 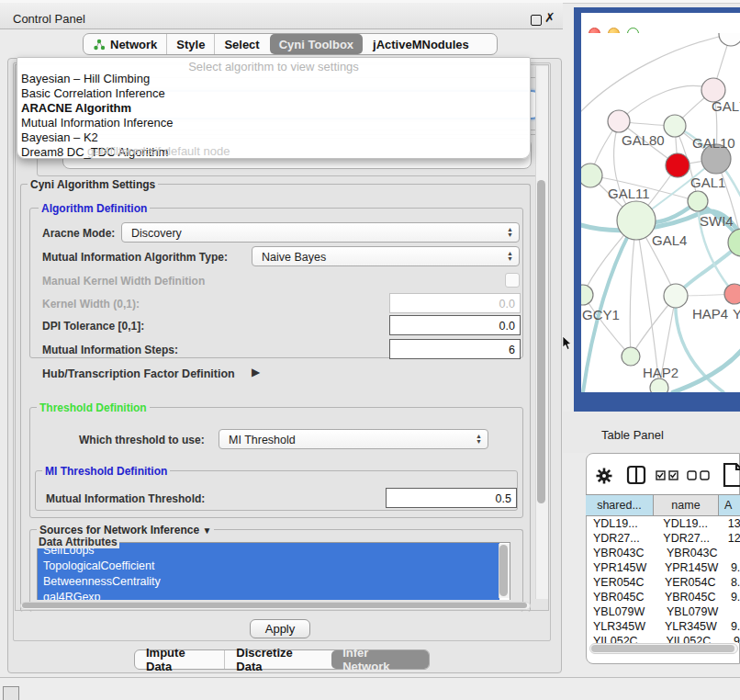 I want to click on node-salmon, so click(x=733, y=294).